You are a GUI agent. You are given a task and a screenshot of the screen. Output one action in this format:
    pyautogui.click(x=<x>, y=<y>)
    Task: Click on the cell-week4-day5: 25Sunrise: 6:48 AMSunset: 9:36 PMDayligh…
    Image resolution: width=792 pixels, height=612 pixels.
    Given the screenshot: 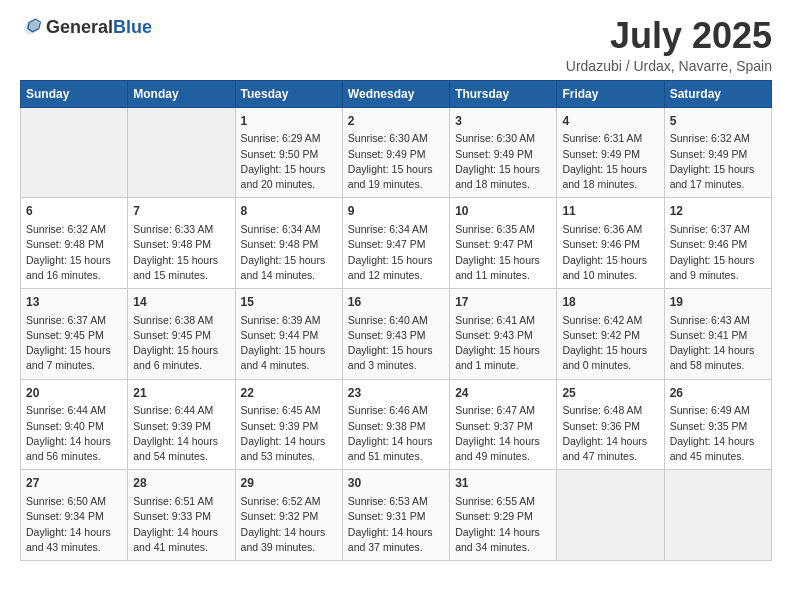 What is the action you would take?
    pyautogui.click(x=610, y=424)
    